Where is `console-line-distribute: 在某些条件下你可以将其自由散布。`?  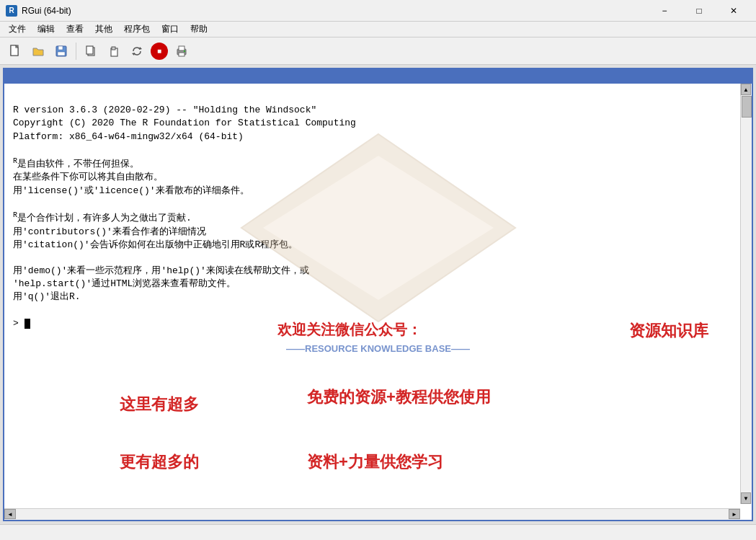
console-line-distribute: 在某些条件下你可以将其自由散布。 is located at coordinates (378, 177).